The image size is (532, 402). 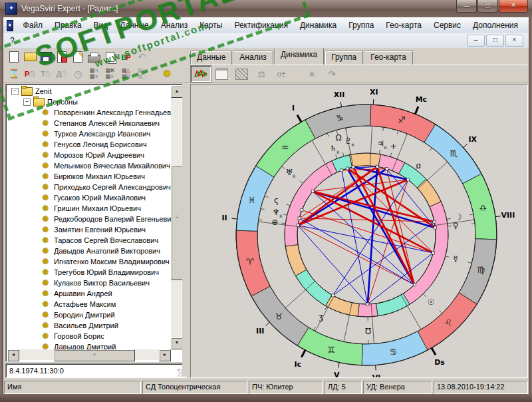 What do you see at coordinates (89, 315) in the screenshot?
I see `tree-person-item: ✺ Бородин Дмитрий` at bounding box center [89, 315].